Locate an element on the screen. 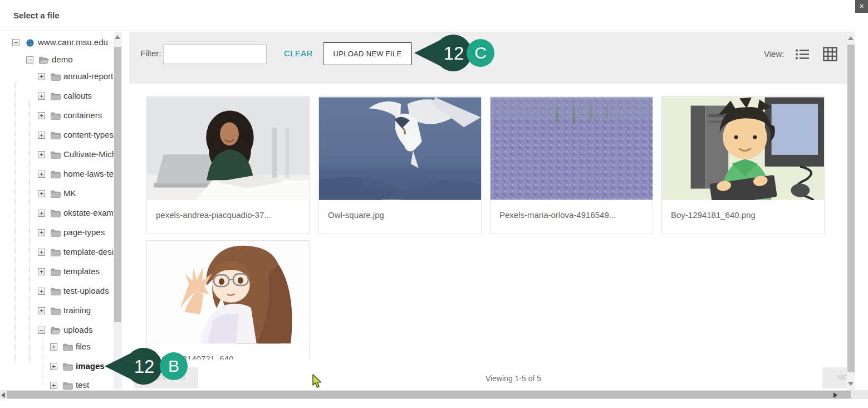 The image size is (868, 408). upload-new-file-button: UPLOAD NEW FILE is located at coordinates (367, 54).